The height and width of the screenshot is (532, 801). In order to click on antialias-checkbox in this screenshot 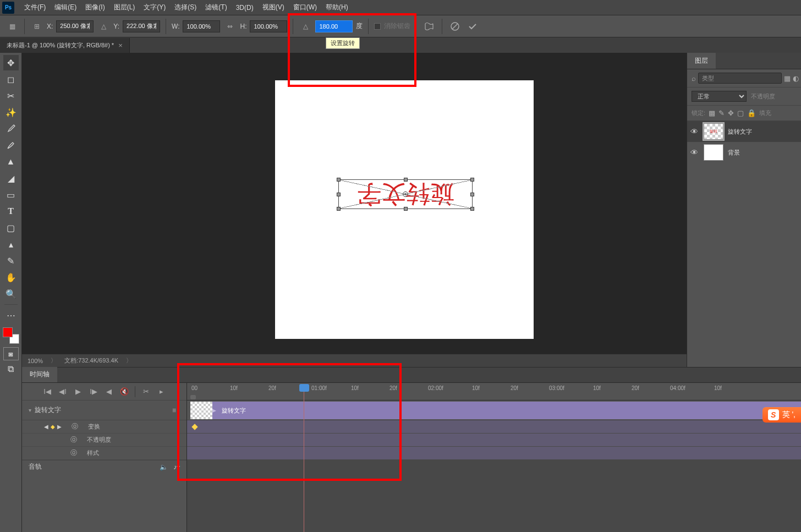, I will do `click(377, 26)`.